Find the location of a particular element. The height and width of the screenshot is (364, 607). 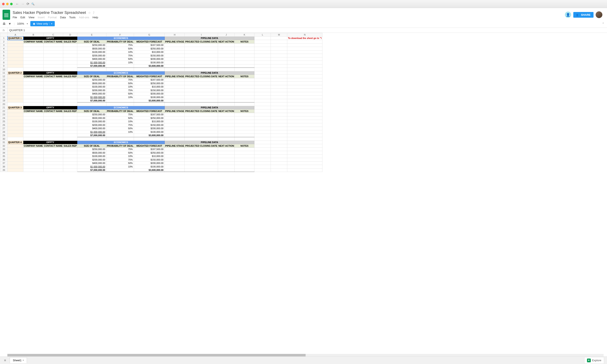

cell: $200,000.00 is located at coordinates (92, 160).